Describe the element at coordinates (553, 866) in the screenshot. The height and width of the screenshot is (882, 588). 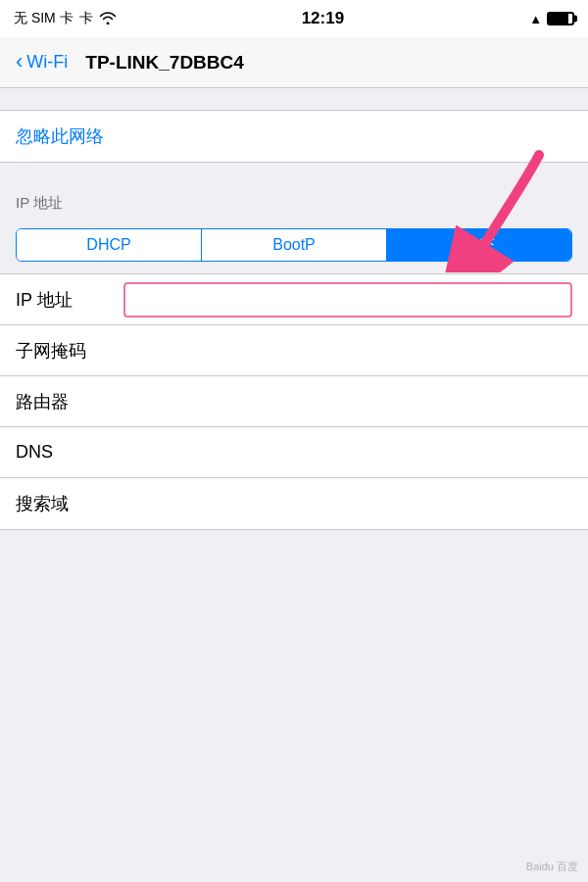
I see `watermark: Baidu 百度` at that location.